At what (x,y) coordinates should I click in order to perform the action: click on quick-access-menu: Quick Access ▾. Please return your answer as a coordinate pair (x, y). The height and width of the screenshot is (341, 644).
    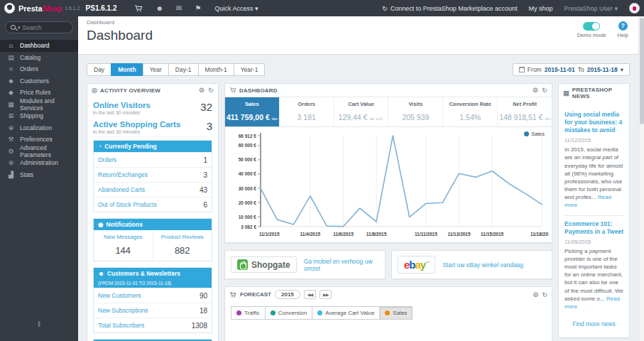
    Looking at the image, I should click on (236, 9).